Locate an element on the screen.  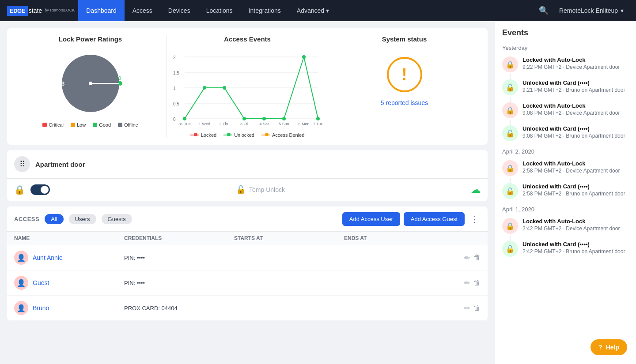
events-date-yesterday: Yesterday is located at coordinates (565, 48).